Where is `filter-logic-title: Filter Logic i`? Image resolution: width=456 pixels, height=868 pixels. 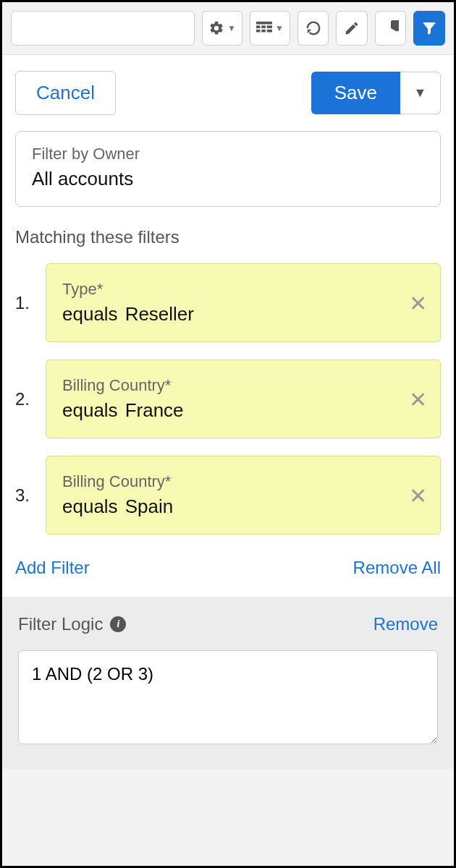 filter-logic-title: Filter Logic i is located at coordinates (72, 624).